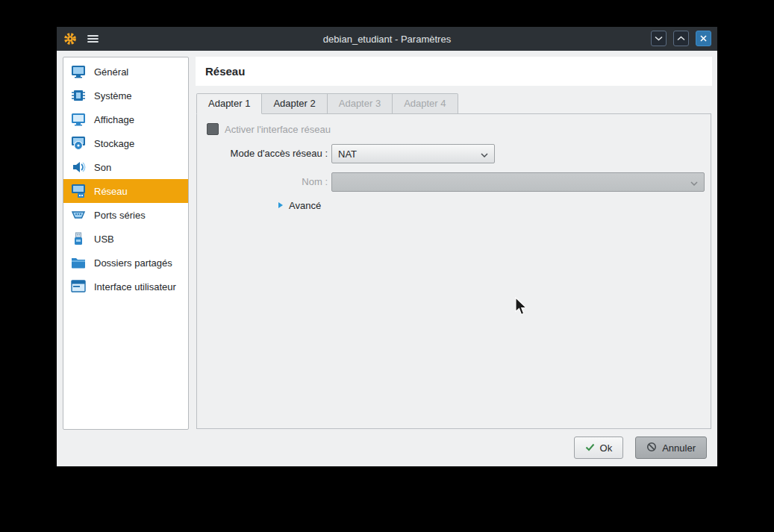 This screenshot has height=532, width=774. I want to click on attach-mode-select: NAT, so click(413, 154).